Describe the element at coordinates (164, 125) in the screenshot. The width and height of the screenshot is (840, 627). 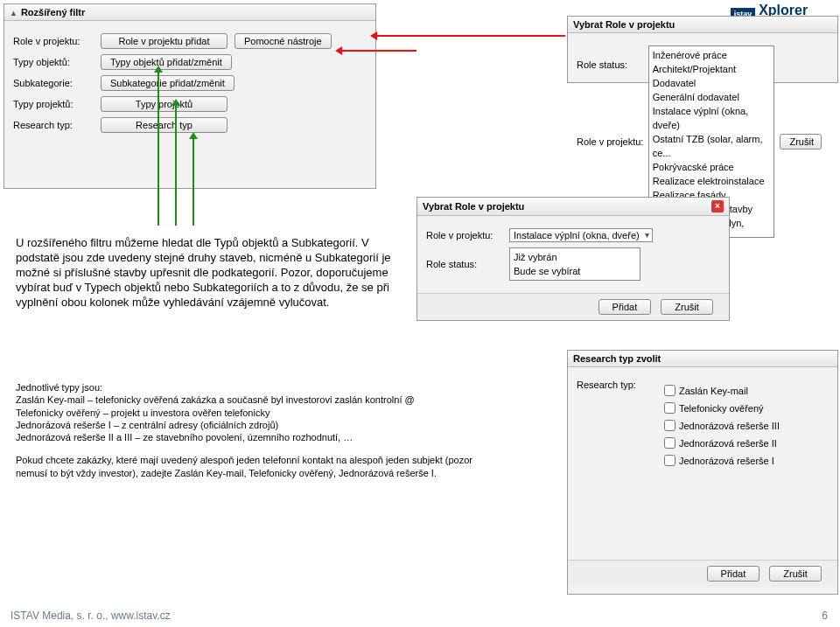
I see `research-type-button: Research typ` at that location.